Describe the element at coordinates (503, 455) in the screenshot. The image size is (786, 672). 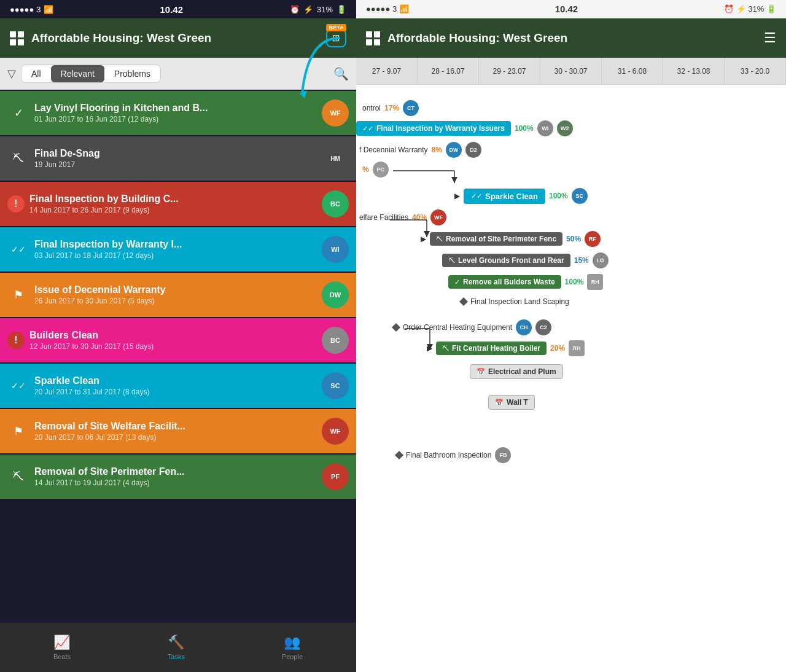
I see `gantt-av-15: FB` at that location.